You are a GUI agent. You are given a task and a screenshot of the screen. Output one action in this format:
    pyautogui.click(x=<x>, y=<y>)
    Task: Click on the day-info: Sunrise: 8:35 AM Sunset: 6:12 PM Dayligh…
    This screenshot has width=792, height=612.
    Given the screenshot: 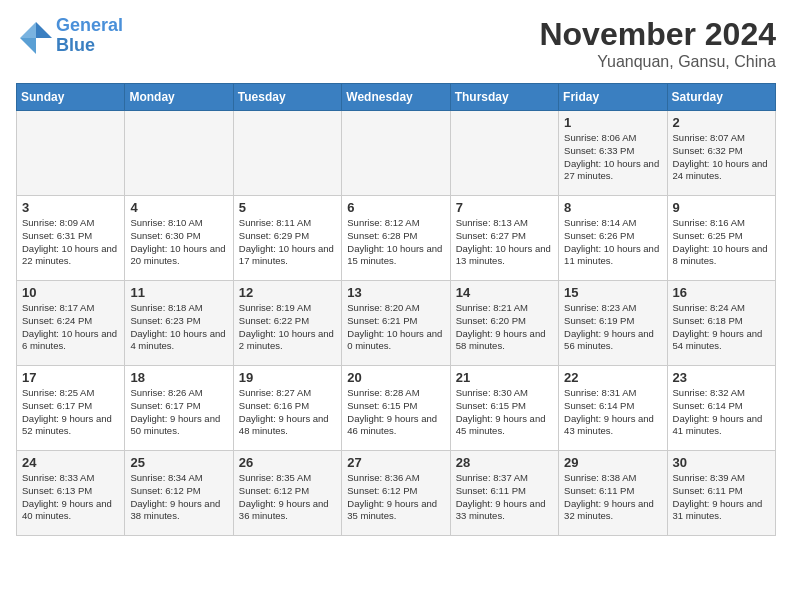 What is the action you would take?
    pyautogui.click(x=288, y=498)
    